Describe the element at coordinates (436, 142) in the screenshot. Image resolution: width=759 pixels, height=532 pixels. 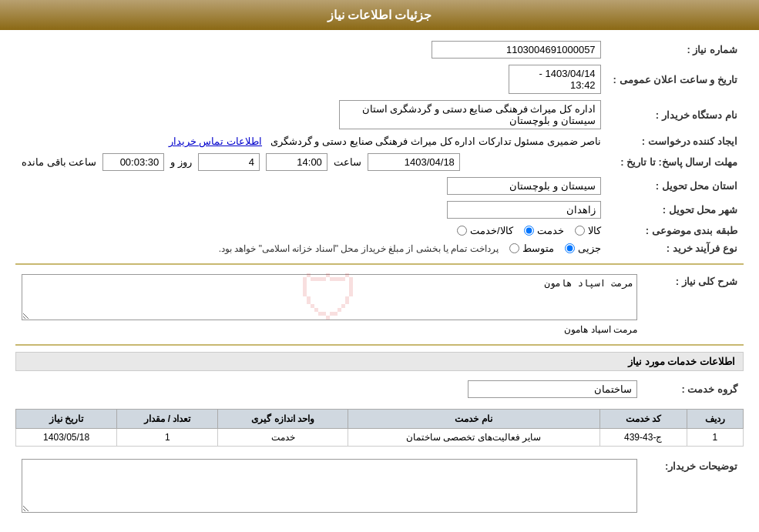
I see `ijadkonande-text: ناصر ضمیری مسئول تدارکات اداره کل میراث …` at that location.